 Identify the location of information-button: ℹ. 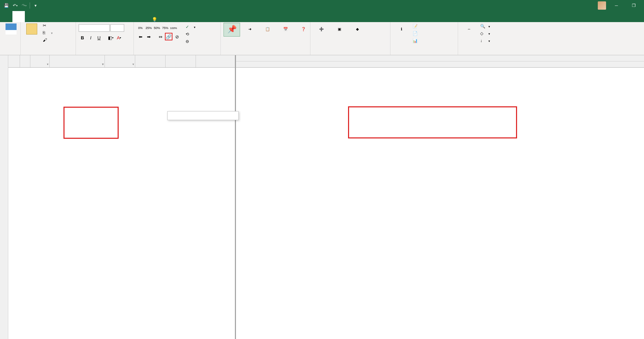
(402, 29).